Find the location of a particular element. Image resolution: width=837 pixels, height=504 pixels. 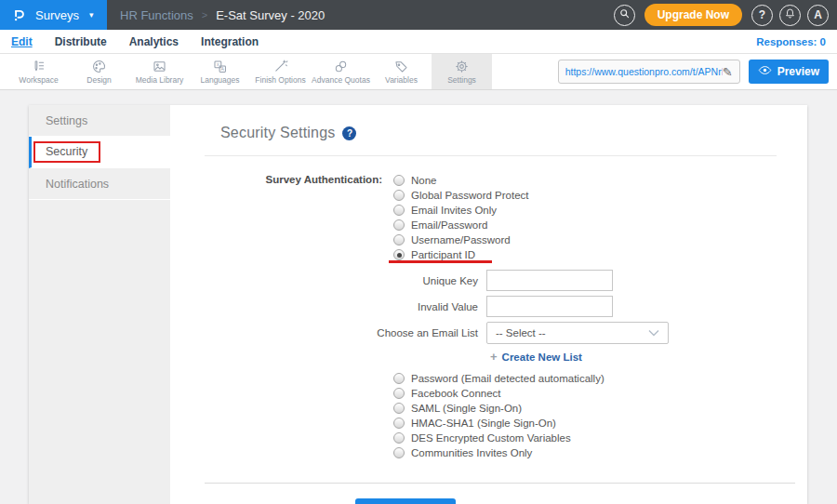

gear-icon is located at coordinates (461, 66).